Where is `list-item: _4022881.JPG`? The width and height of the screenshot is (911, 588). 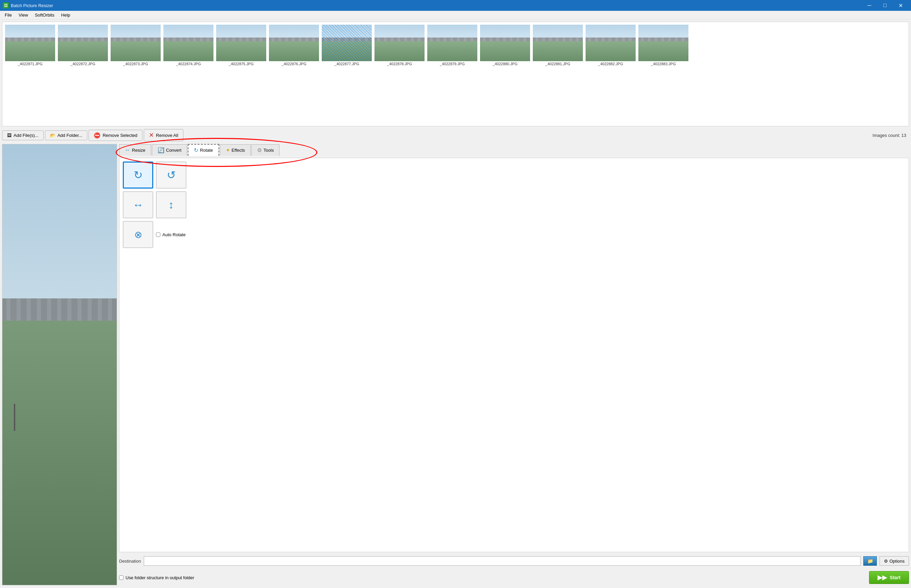
list-item: _4022881.JPG is located at coordinates (558, 45).